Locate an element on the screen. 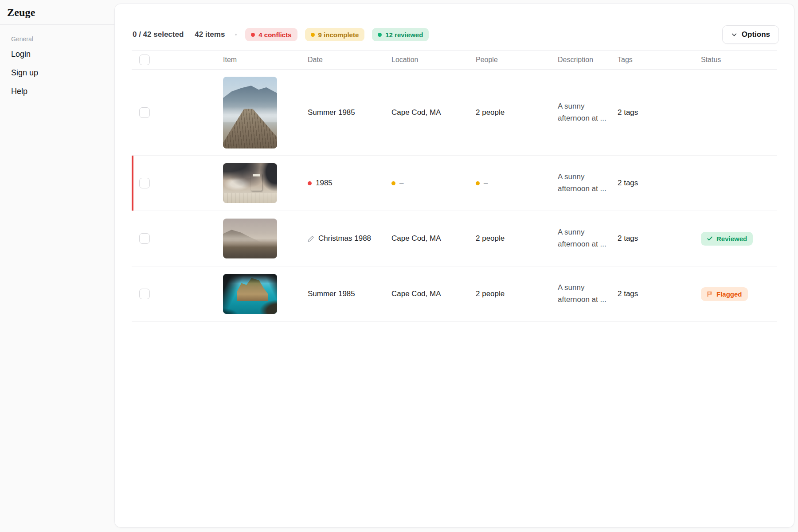 This screenshot has height=532, width=798. column-header-status: Status is located at coordinates (739, 60).